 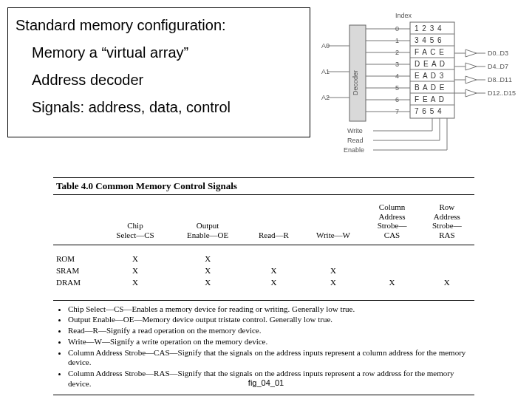 I want to click on table-row: ROM X X, so click(x=264, y=259).